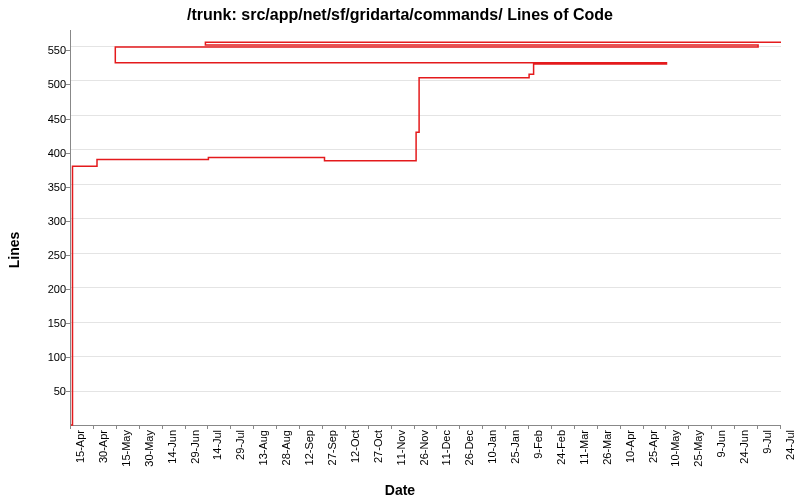  I want to click on x-tick-label: 14-Jun, so click(172, 447).